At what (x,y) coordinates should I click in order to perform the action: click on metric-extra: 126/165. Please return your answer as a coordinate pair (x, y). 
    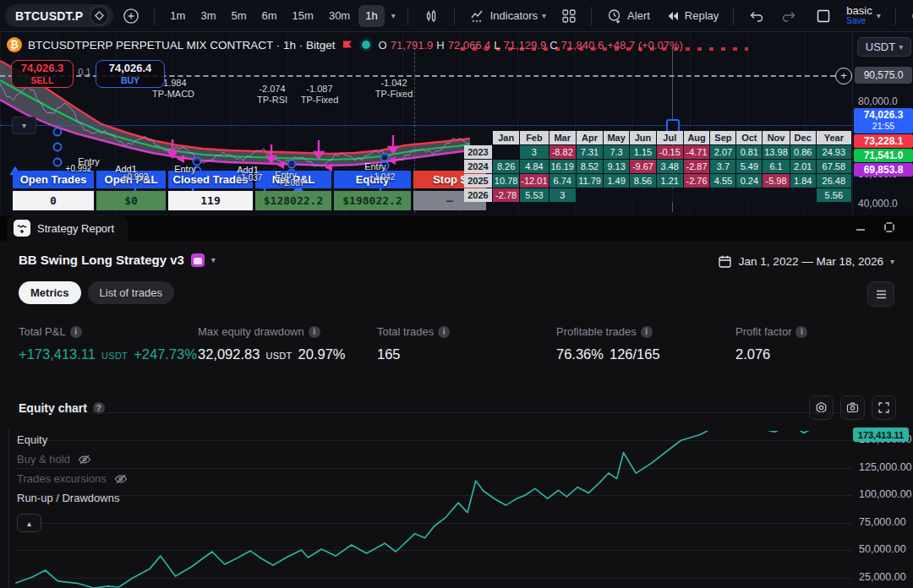
    Looking at the image, I should click on (635, 355).